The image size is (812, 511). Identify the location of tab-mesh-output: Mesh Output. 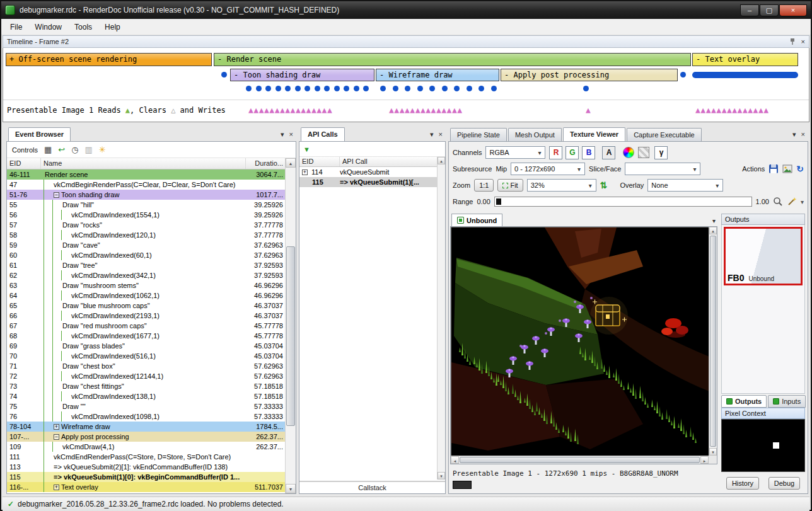
(535, 135).